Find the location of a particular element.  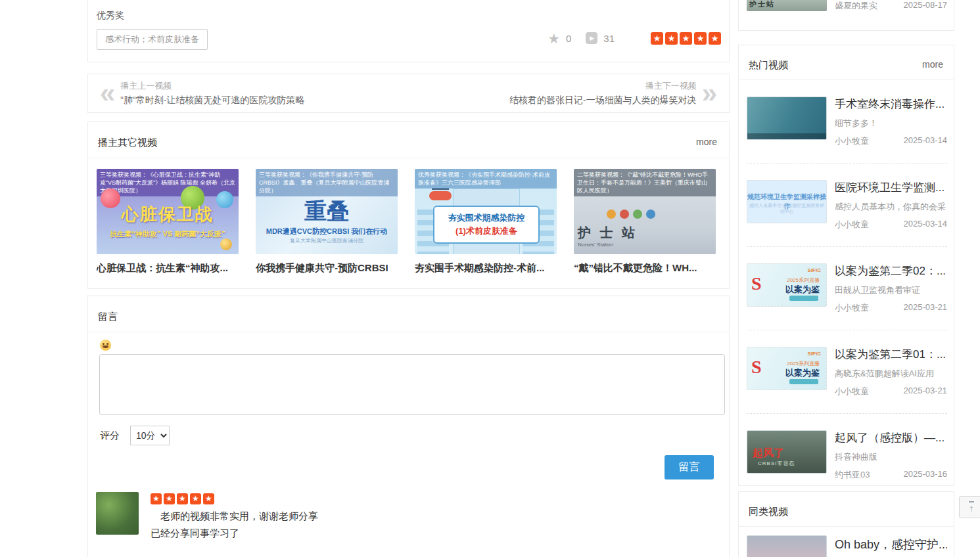

sific-brand: SIFIC is located at coordinates (814, 271).